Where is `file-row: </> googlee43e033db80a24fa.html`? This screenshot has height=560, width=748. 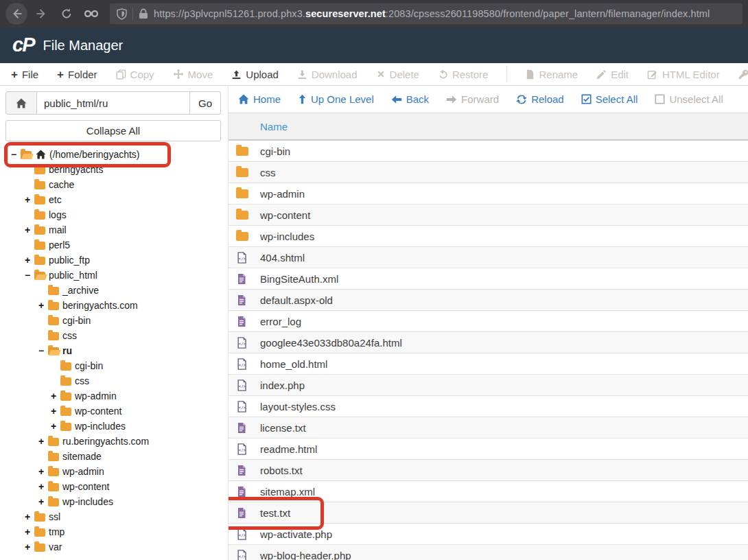 file-row: </> googlee43e033db80a24fa.html is located at coordinates (489, 343).